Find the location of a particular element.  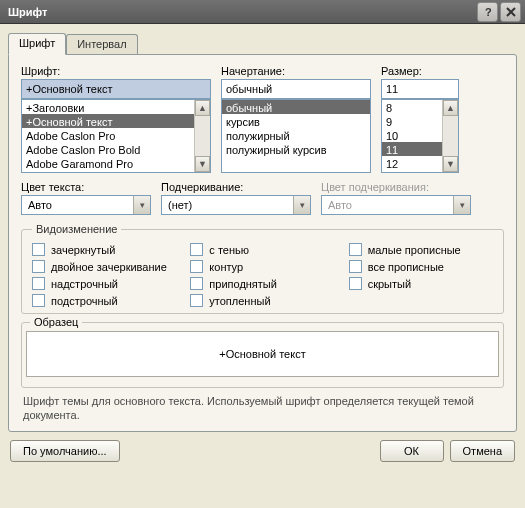

list-item: обычный is located at coordinates (296, 107).